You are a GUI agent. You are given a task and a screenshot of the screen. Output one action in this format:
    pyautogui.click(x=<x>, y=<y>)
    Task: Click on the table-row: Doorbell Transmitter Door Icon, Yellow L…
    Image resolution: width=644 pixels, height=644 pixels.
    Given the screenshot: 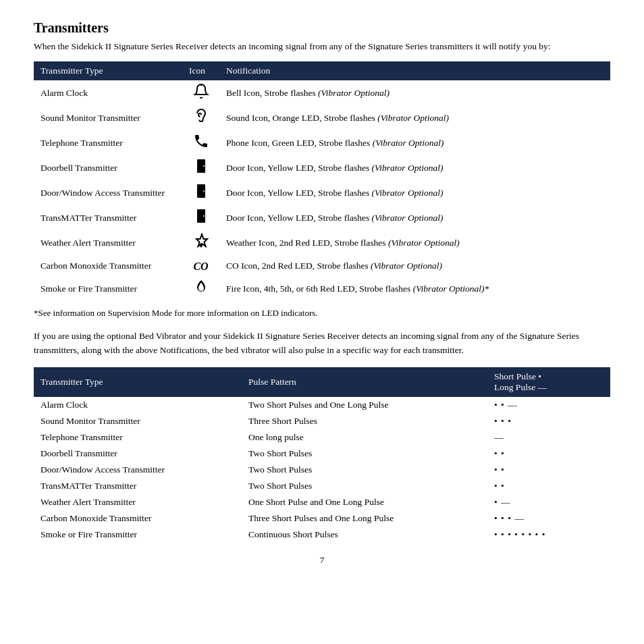 What is the action you would take?
    pyautogui.click(x=322, y=167)
    